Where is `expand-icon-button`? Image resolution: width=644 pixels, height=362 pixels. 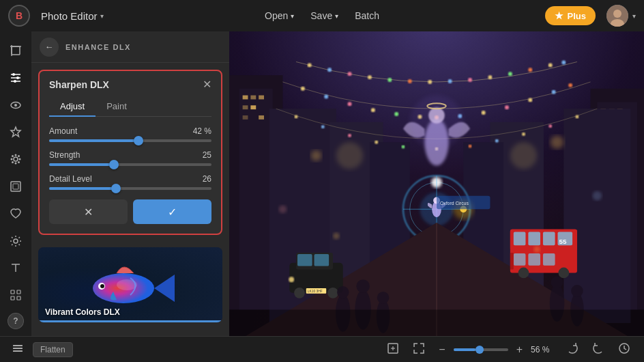 expand-icon-button is located at coordinates (419, 350).